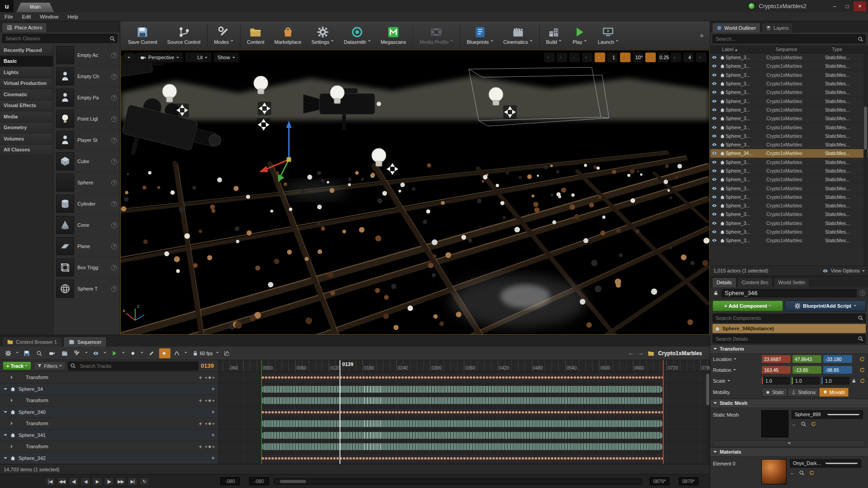 This screenshot has width=868, height=488. What do you see at coordinates (210, 423) in the screenshot?
I see `add-key-button: ◆` at bounding box center [210, 423].